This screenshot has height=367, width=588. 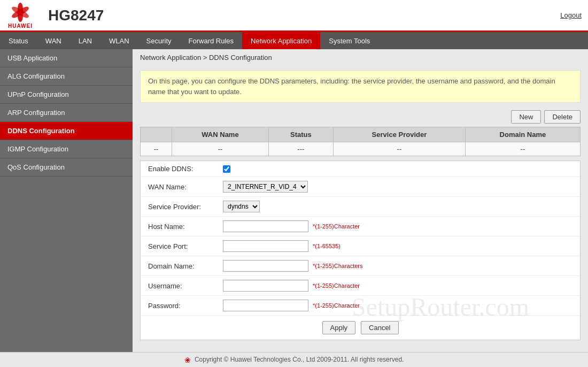 I want to click on wan-name-label: WAN Name:, so click(x=185, y=187).